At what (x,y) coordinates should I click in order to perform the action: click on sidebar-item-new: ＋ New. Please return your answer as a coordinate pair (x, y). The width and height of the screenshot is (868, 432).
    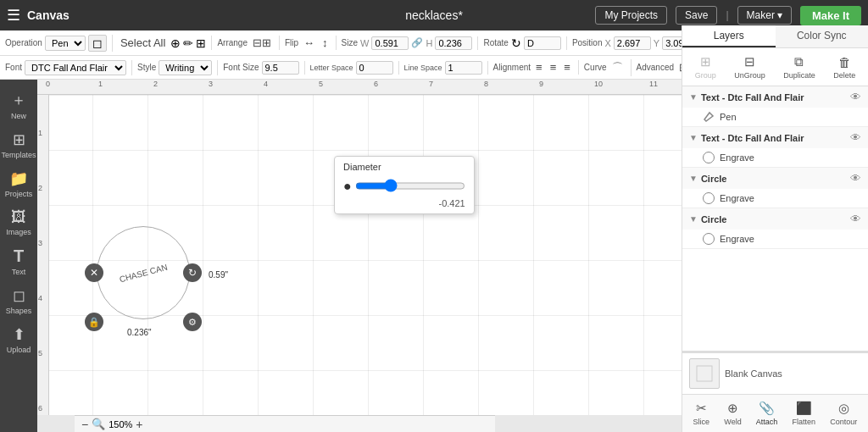
    Looking at the image, I should click on (19, 105).